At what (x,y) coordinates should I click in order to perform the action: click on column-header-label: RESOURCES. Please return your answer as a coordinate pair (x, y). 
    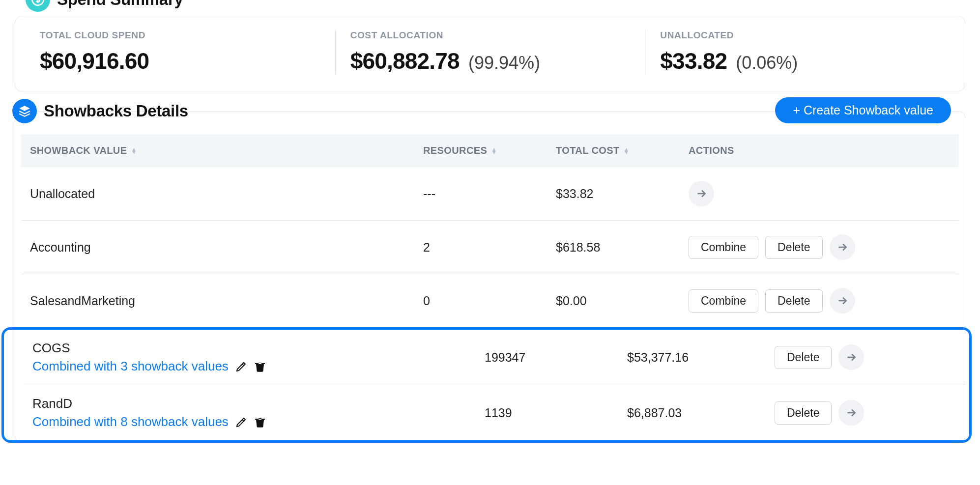
    Looking at the image, I should click on (455, 150).